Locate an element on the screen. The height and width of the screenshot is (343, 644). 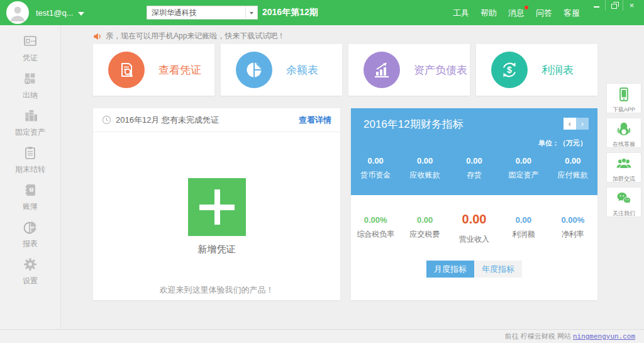
buildings-icon is located at coordinates (30, 116).